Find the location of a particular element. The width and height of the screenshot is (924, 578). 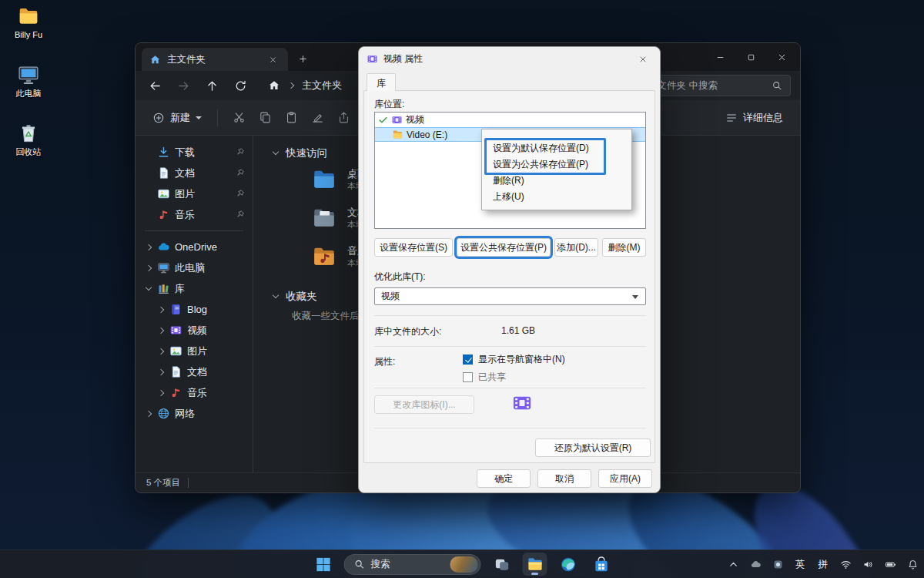

sidebar-item-onedrive: OneDrive is located at coordinates (194, 247).